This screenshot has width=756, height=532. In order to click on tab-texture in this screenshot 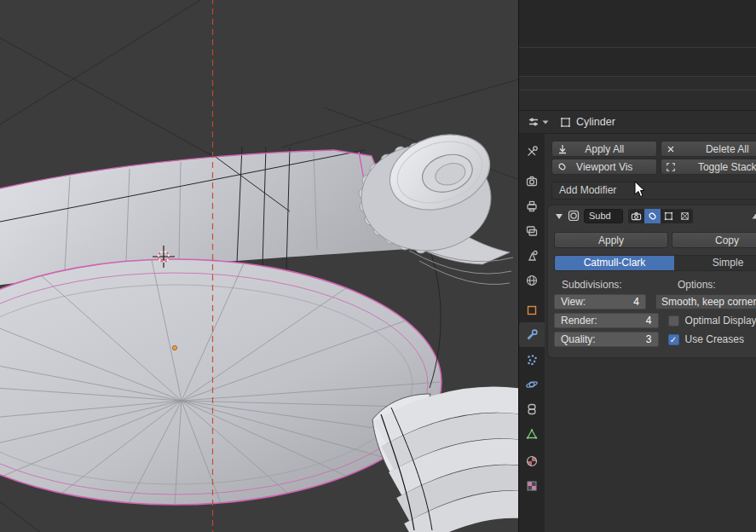, I will do `click(532, 486)`.